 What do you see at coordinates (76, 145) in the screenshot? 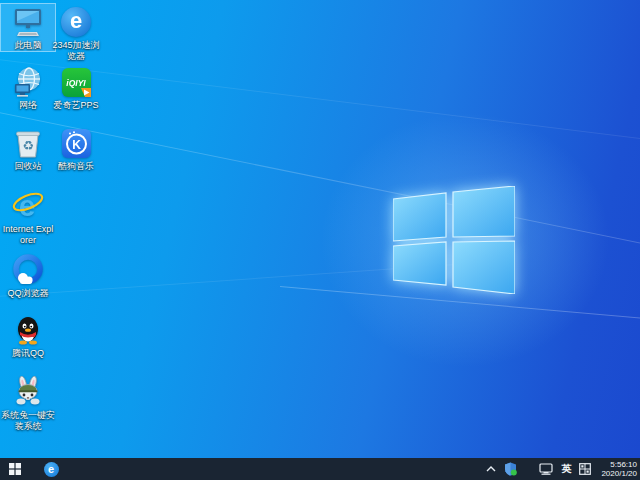
I see `svg-text: K` at bounding box center [76, 145].